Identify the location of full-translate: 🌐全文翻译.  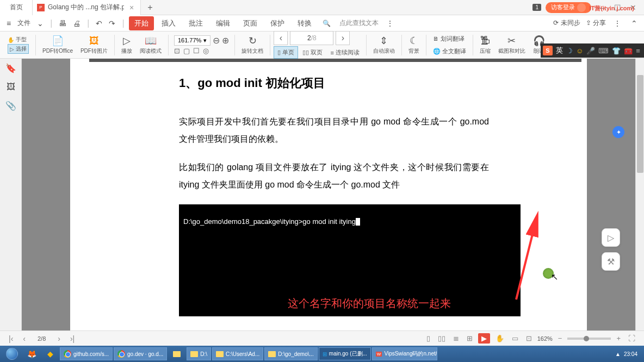
(449, 51).